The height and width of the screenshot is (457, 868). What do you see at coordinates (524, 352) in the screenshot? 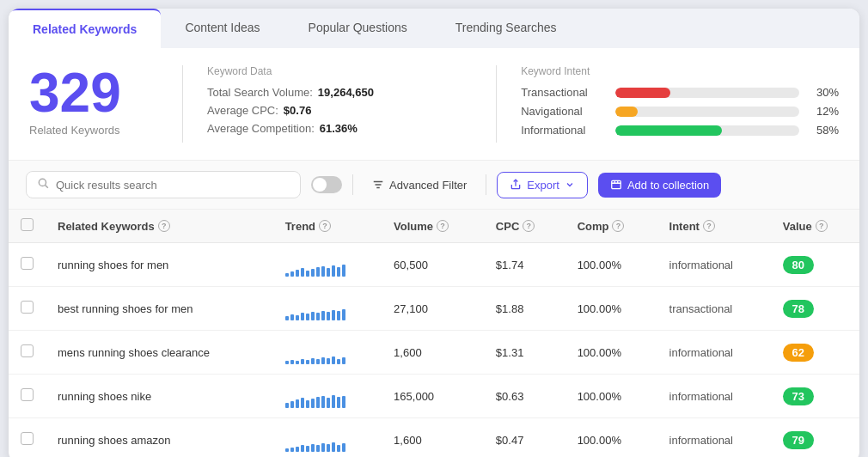
I see `row-cpc-2: $1.31` at bounding box center [524, 352].